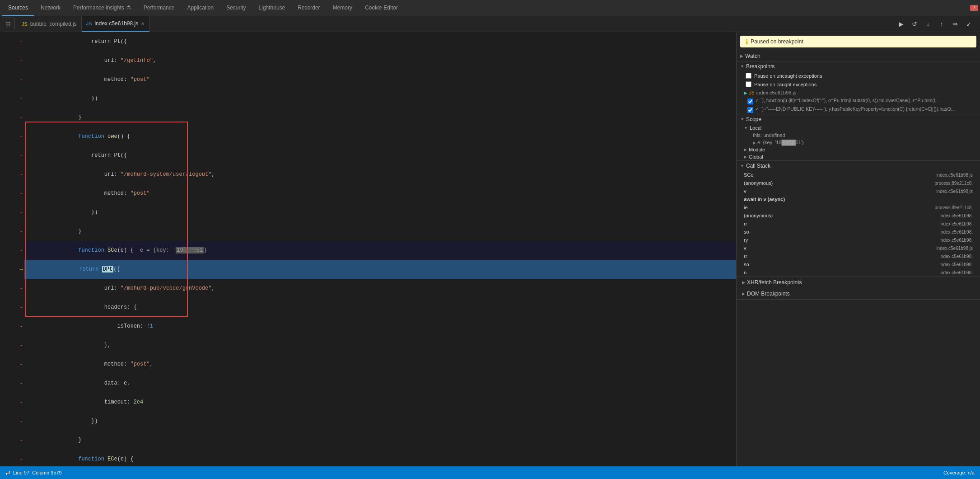  What do you see at coordinates (742, 119) in the screenshot?
I see `scope-arrow: ▼` at bounding box center [742, 119].